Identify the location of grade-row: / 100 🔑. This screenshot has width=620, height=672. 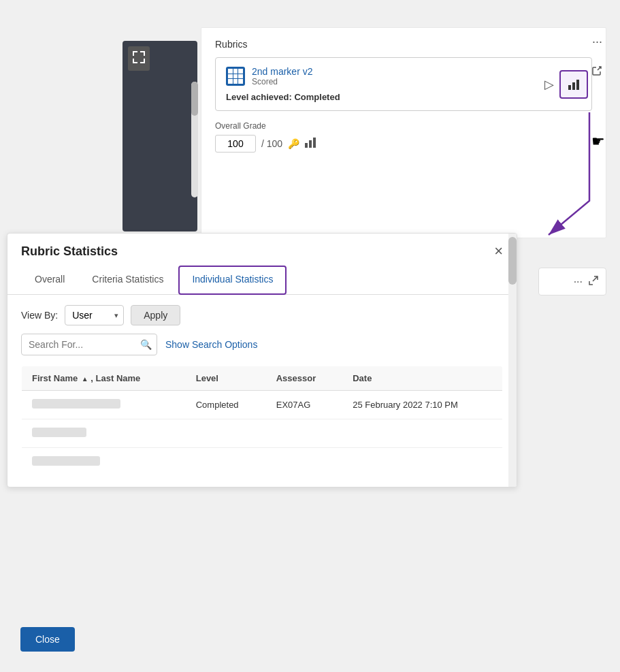
(404, 144).